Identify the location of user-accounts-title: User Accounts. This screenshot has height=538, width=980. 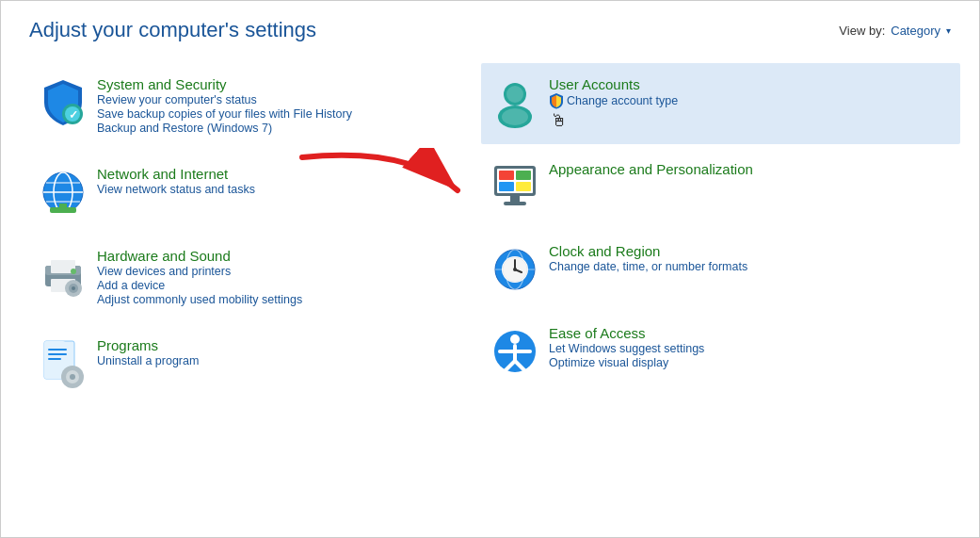
(595, 85).